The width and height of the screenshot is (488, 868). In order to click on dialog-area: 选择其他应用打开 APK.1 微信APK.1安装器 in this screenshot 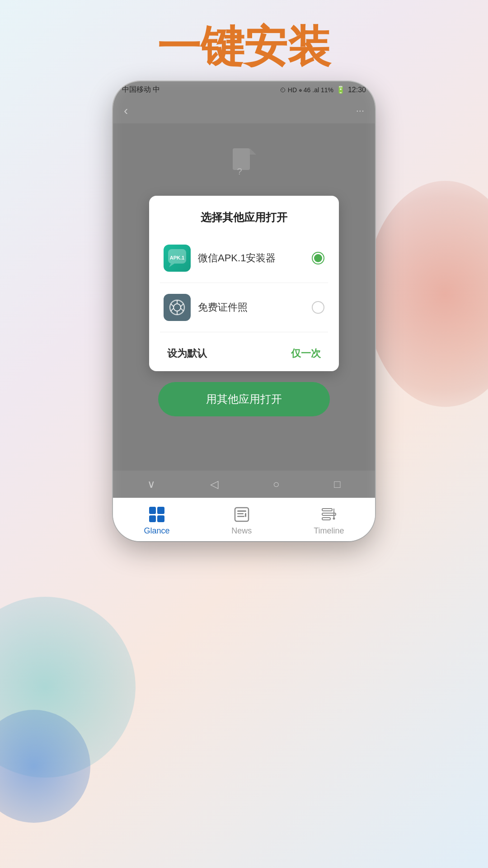, I will do `click(244, 306)`.